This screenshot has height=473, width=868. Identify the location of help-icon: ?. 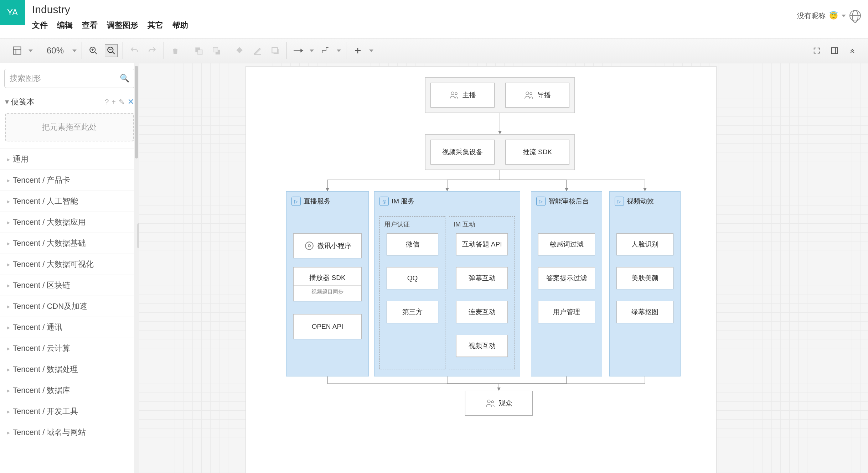
(107, 102).